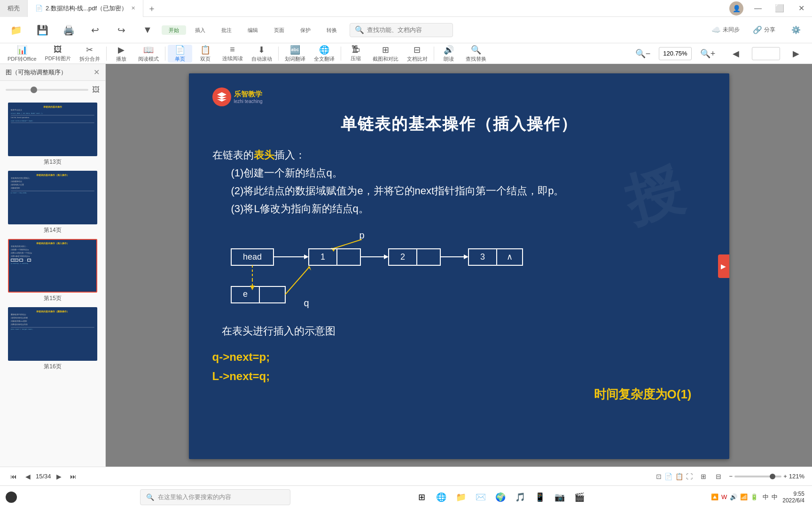  Describe the element at coordinates (34, 90) in the screenshot. I see `slider-thumb` at that location.